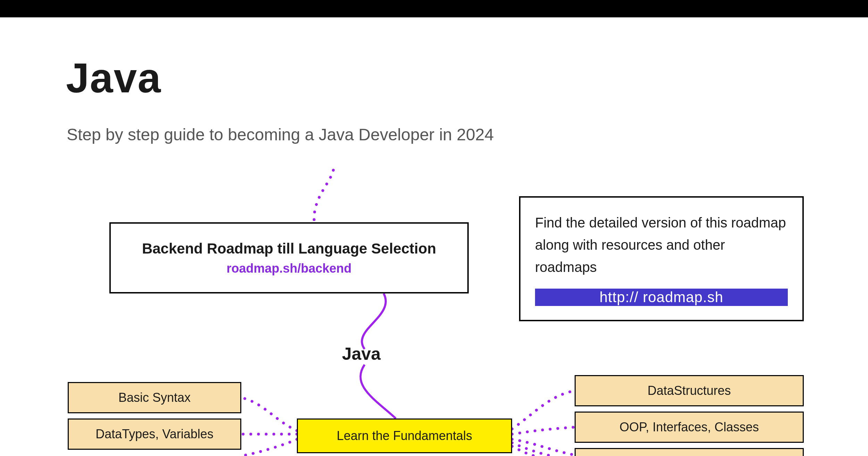 The image size is (868, 456). What do you see at coordinates (289, 249) in the screenshot?
I see `backend-box-title: Backend Roadmap till Language Selection` at bounding box center [289, 249].